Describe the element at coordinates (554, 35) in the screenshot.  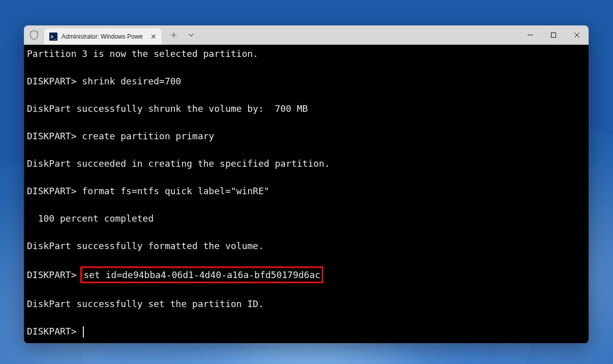
I see `maximize-button` at that location.